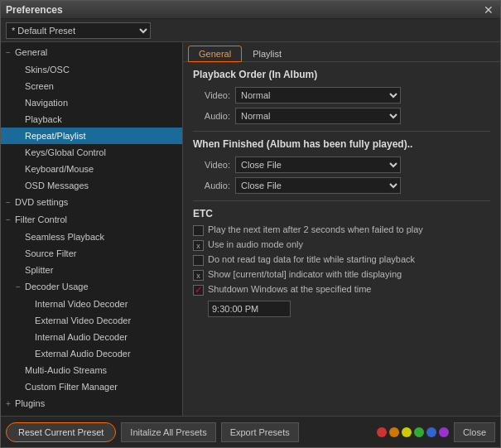  What do you see at coordinates (91, 53) in the screenshot?
I see `sidebar-item-general-root: − General` at bounding box center [91, 53].